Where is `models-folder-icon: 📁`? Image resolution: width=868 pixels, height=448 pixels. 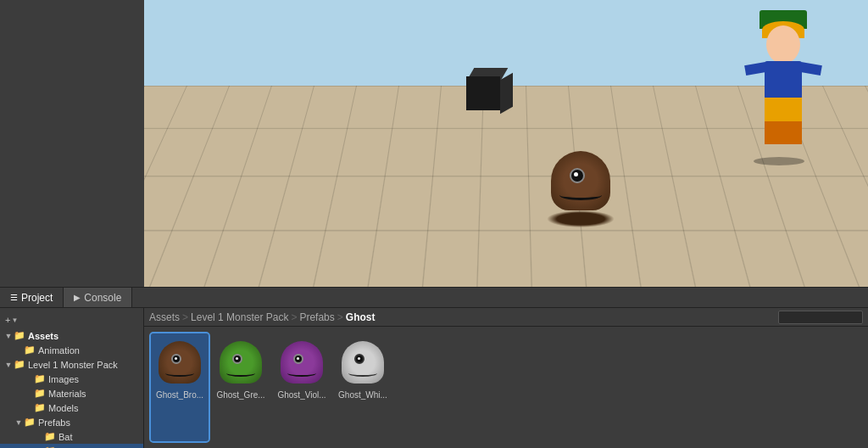
models-folder-icon: 📁 is located at coordinates (40, 407).